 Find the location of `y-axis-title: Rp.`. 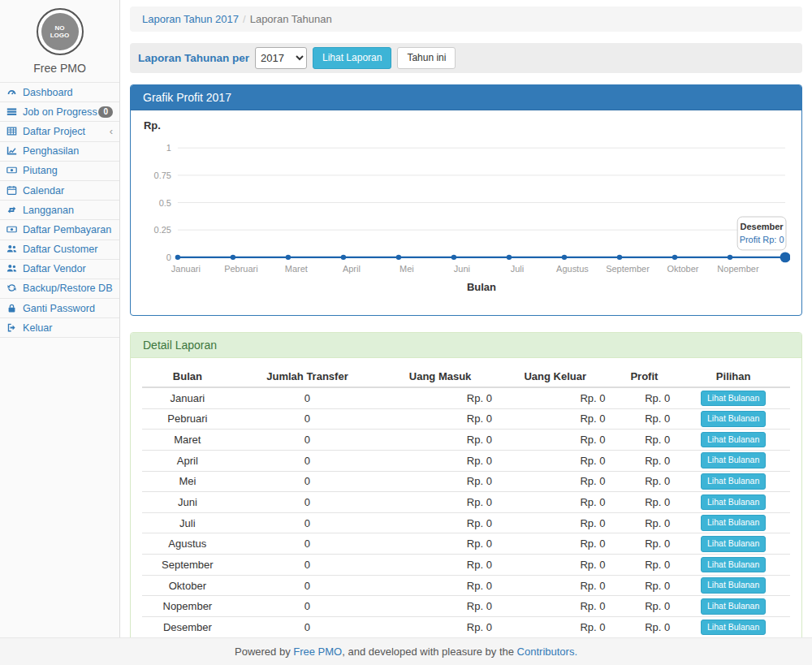

y-axis-title: Rp. is located at coordinates (153, 125).